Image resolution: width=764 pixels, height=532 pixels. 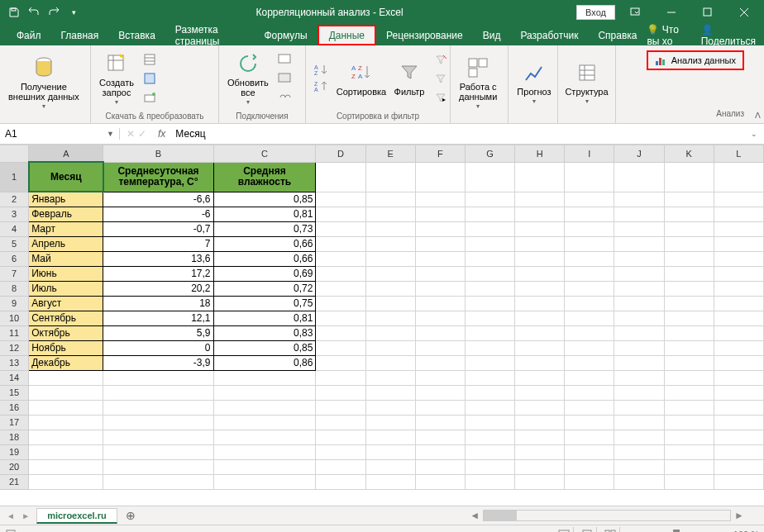 I want to click on outline-button: Структура ▾, so click(x=587, y=83).